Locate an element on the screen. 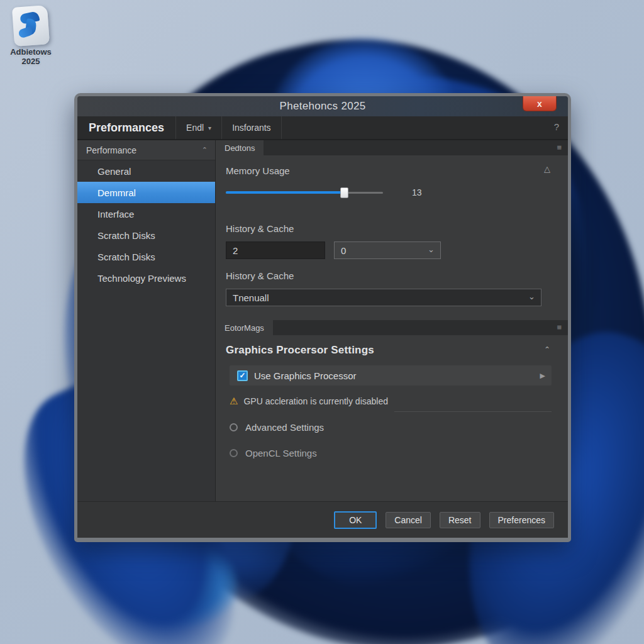  cache-levels-value: 0 is located at coordinates (343, 250).